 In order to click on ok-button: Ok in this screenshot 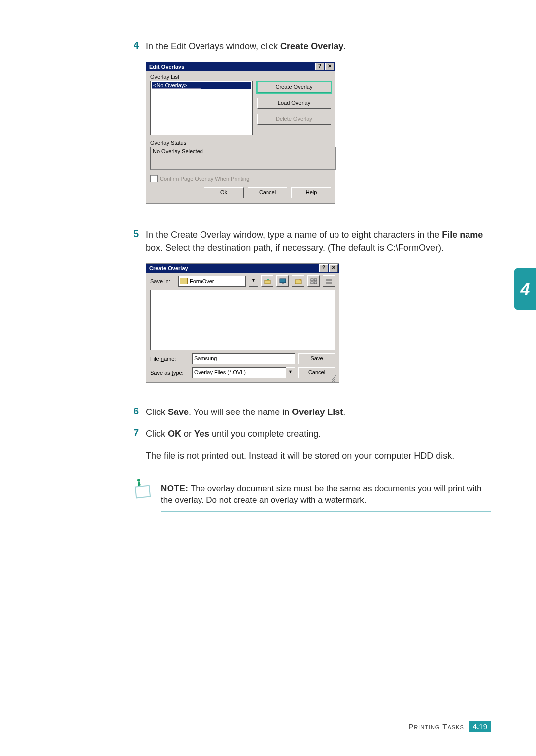, I will do `click(224, 193)`.